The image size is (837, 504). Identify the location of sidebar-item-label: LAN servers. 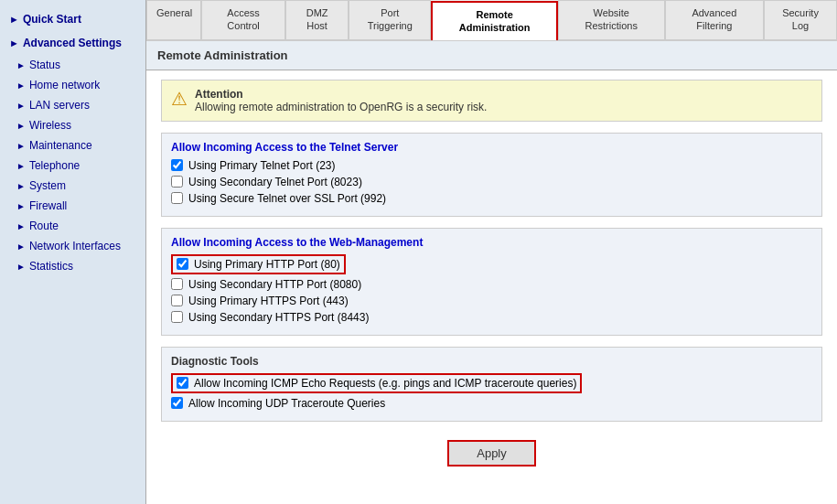
(59, 105).